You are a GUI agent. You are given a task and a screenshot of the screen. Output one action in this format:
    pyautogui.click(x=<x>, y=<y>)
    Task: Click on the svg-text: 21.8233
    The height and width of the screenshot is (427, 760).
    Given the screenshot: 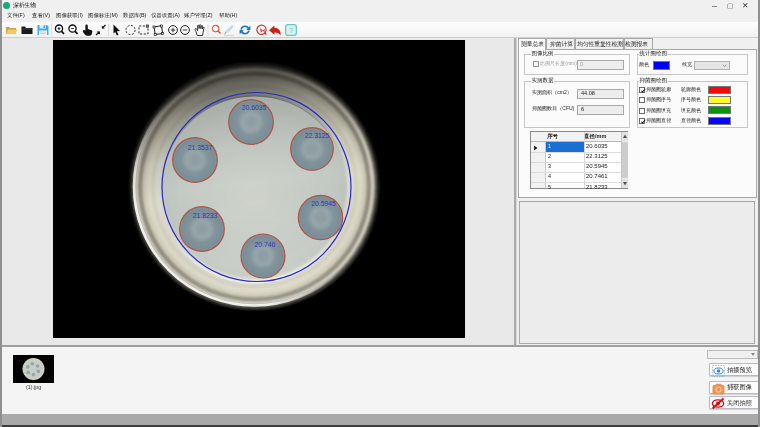 What is the action you would take?
    pyautogui.click(x=206, y=216)
    